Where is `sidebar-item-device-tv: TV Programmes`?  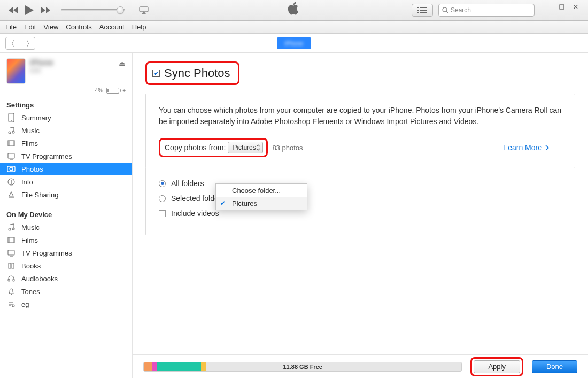
sidebar-item-device-tv: TV Programmes is located at coordinates (66, 253).